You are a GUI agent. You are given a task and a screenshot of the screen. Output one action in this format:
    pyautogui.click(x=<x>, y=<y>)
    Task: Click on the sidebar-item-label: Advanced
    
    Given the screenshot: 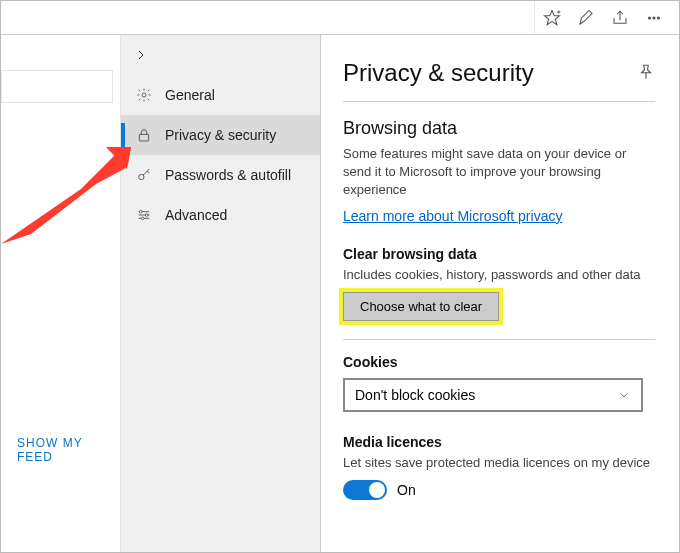 What is the action you would take?
    pyautogui.click(x=196, y=215)
    